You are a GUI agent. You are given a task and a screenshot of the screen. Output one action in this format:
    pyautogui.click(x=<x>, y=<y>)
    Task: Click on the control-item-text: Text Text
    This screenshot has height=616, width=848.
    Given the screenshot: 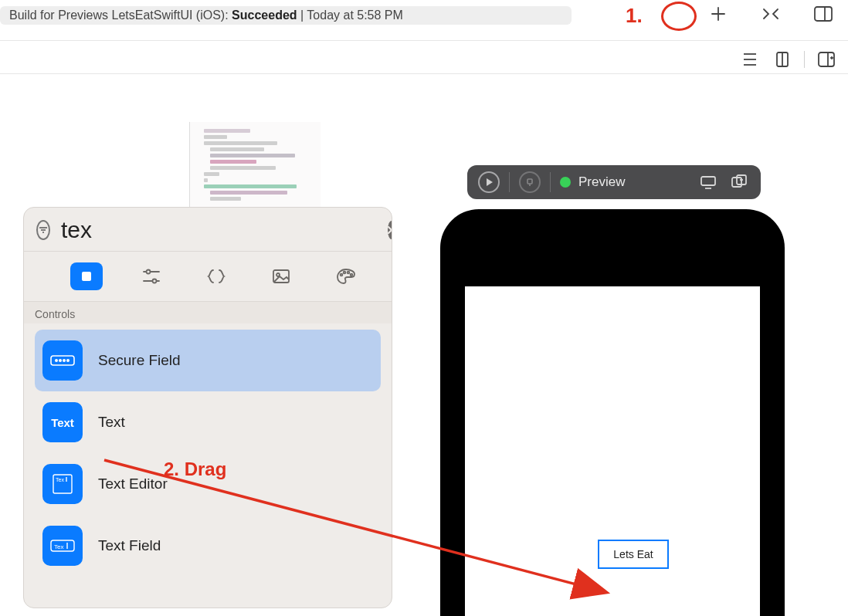 What is the action you would take?
    pyautogui.click(x=208, y=422)
    